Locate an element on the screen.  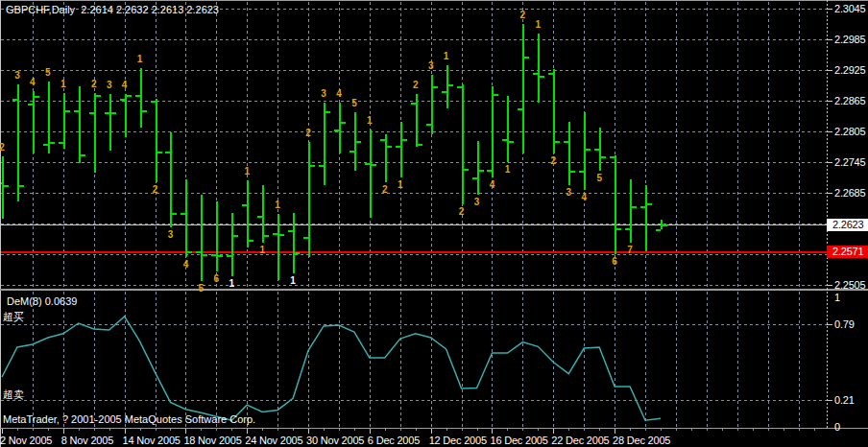
price-axis is located at coordinates (847, 214).